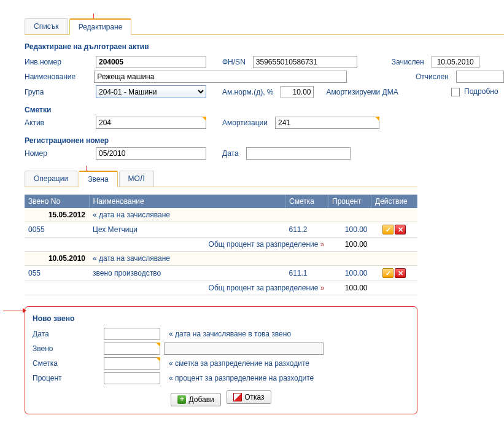  I want to click on input-am-norm, so click(297, 92).